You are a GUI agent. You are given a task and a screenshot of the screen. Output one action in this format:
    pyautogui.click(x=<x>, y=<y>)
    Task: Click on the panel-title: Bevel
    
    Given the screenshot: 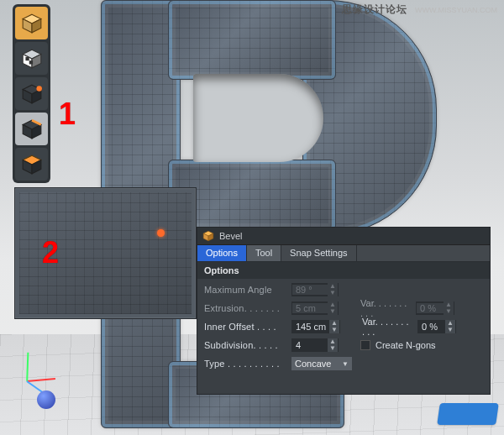 What is the action you would take?
    pyautogui.click(x=231, y=236)
    